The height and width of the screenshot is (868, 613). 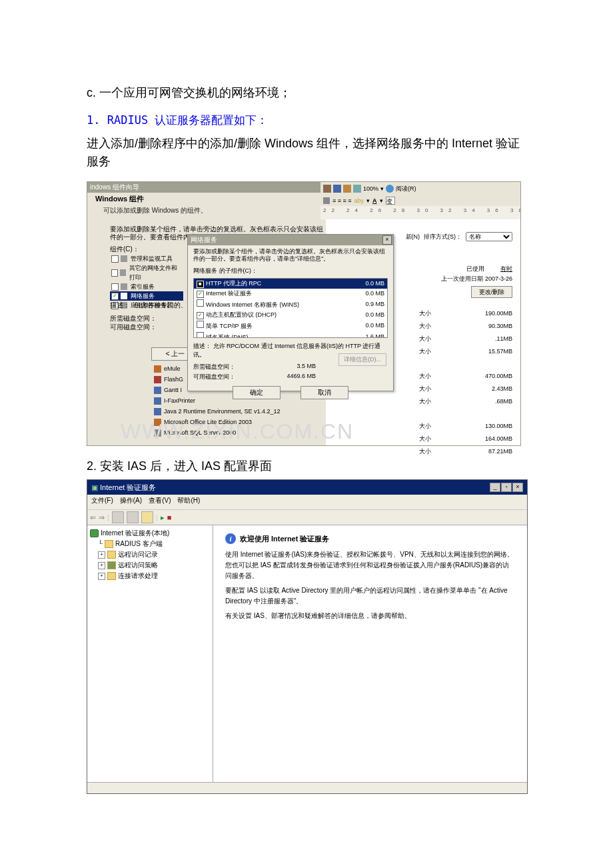 What do you see at coordinates (147, 287) in the screenshot?
I see `component-row: 索引服务` at bounding box center [147, 287].